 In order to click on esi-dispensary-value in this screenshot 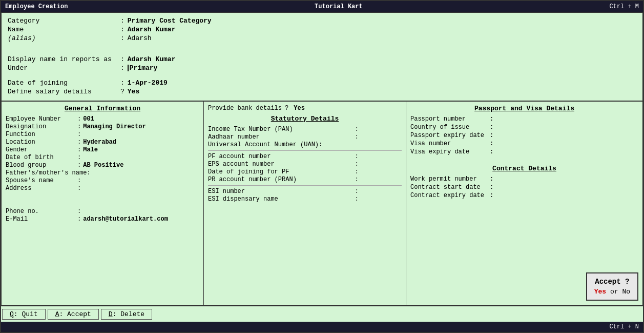, I will do `click(381, 199)`.